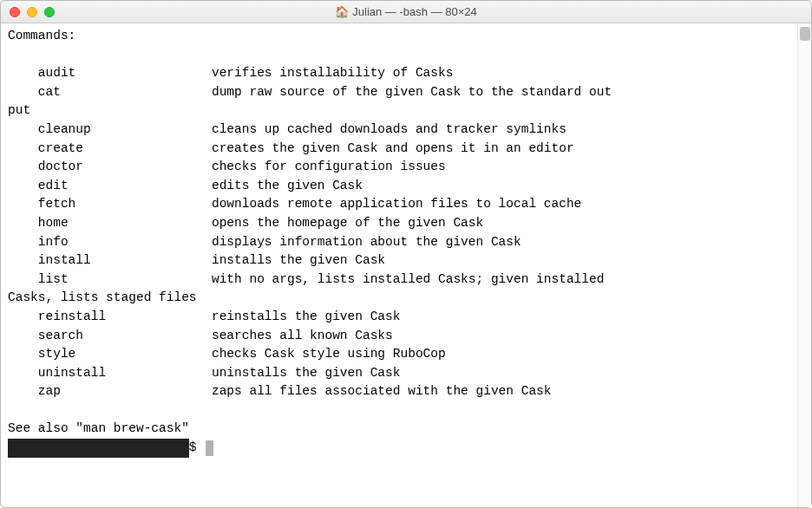 This screenshot has width=812, height=508. Describe the element at coordinates (415, 12) in the screenshot. I see `window-title-text: Julian — -bash — 80×24` at that location.